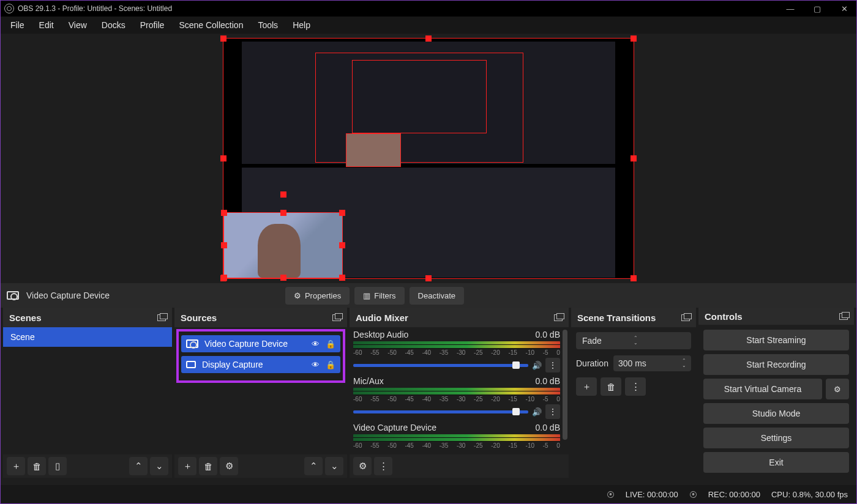 This screenshot has height=504, width=857. Describe the element at coordinates (565, 385) in the screenshot. I see `mixer-scrollbar` at that location.